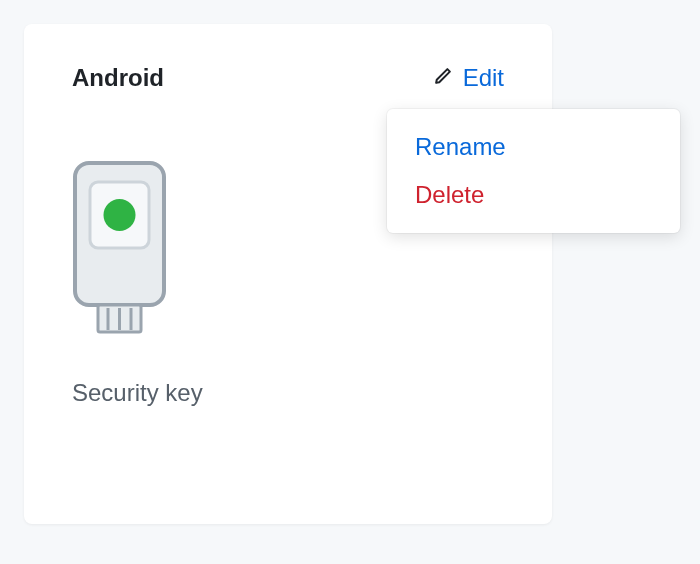 The width and height of the screenshot is (700, 564). Describe the element at coordinates (288, 78) in the screenshot. I see `card-header: Android Edit` at that location.